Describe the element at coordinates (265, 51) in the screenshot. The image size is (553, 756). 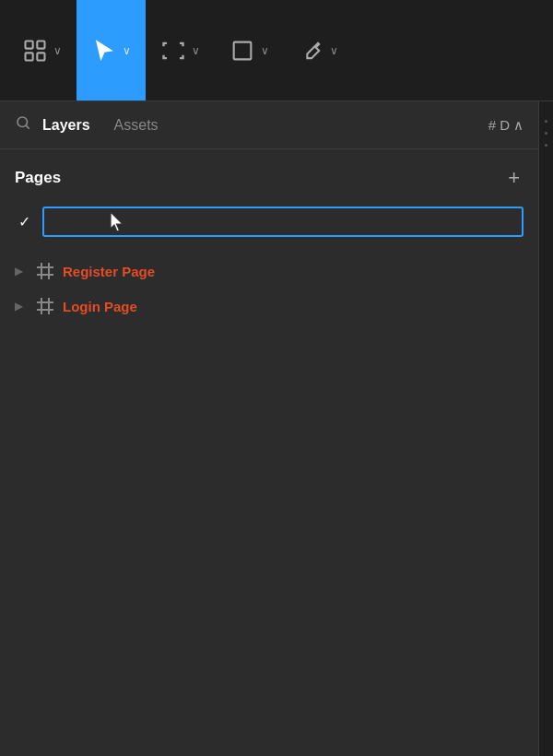
I see `shape-tool-chevron: ∨` at that location.